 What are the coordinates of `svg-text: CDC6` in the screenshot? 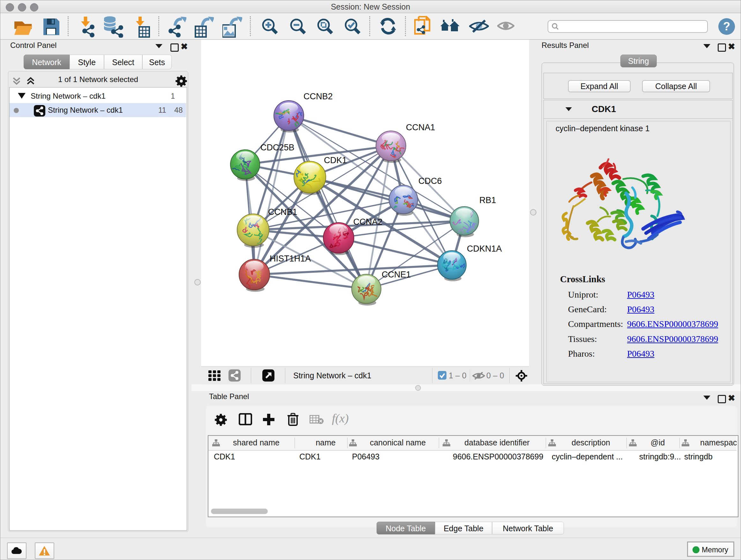 It's located at (430, 181).